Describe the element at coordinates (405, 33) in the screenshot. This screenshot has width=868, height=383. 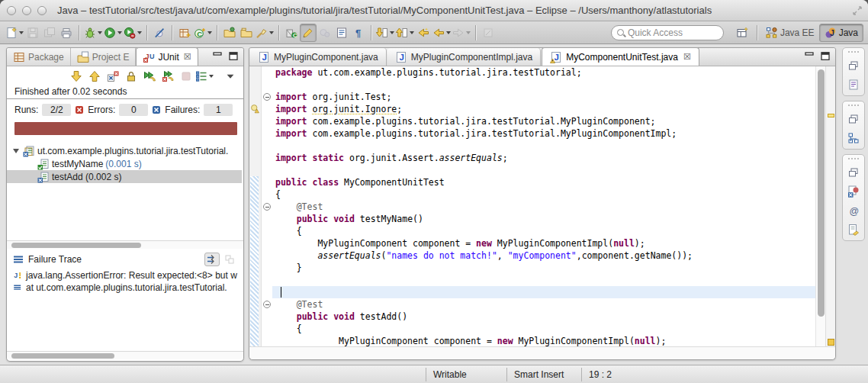
I see `prev-annotation-button` at that location.